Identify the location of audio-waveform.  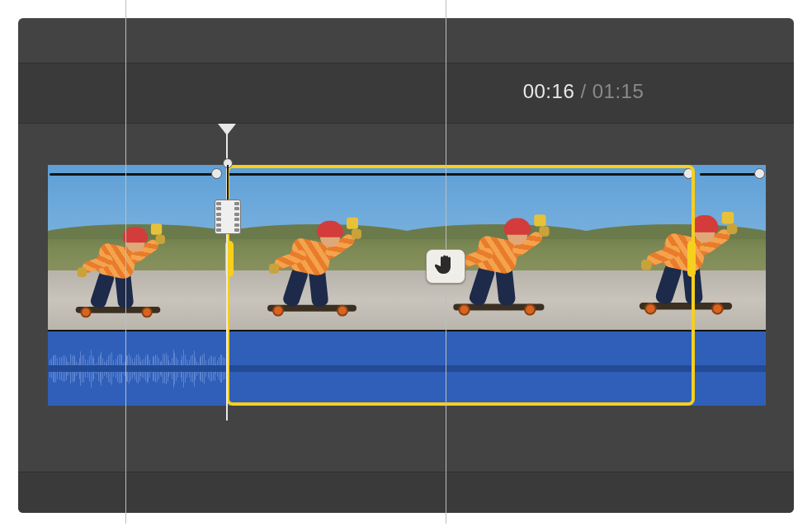
(137, 368).